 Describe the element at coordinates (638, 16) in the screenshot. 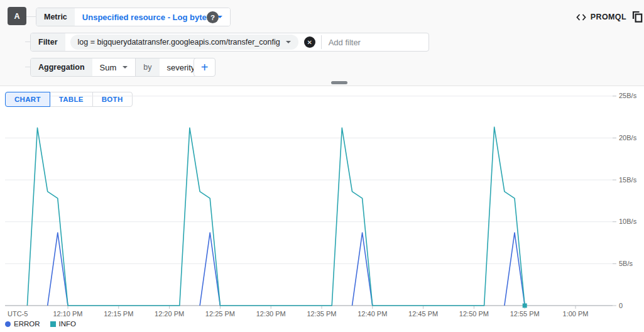

I see `copy-icon` at that location.